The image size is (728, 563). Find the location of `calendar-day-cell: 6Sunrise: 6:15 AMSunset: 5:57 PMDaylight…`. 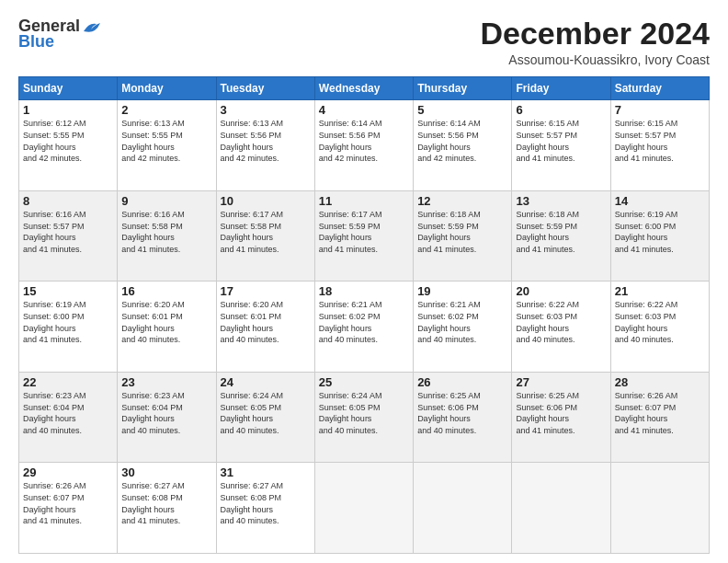

calendar-day-cell: 6Sunrise: 6:15 AMSunset: 5:57 PMDaylight… is located at coordinates (561, 145).